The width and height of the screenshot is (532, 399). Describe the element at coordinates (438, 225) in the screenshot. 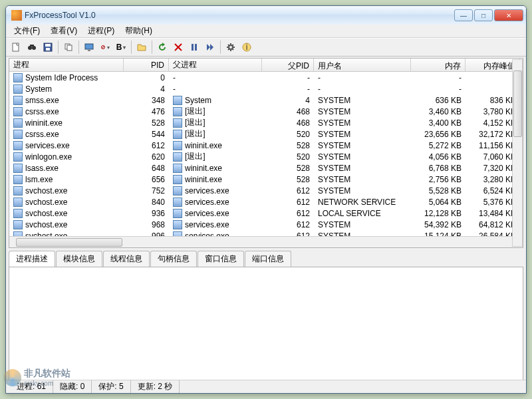

I see `cell-mem: 54,392 KB` at that location.